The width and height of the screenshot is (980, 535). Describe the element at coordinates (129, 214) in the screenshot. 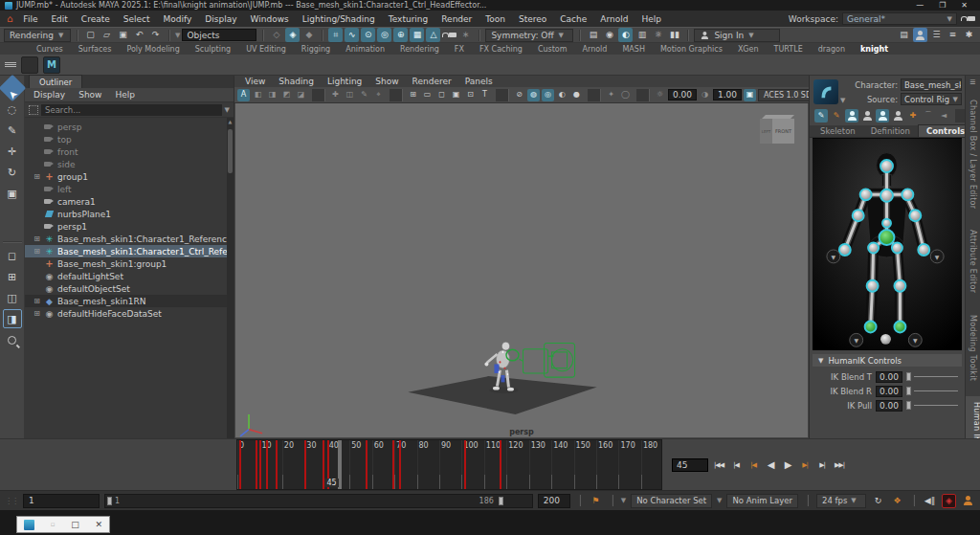

I see `outliner-row: nurbsPlane1` at that location.